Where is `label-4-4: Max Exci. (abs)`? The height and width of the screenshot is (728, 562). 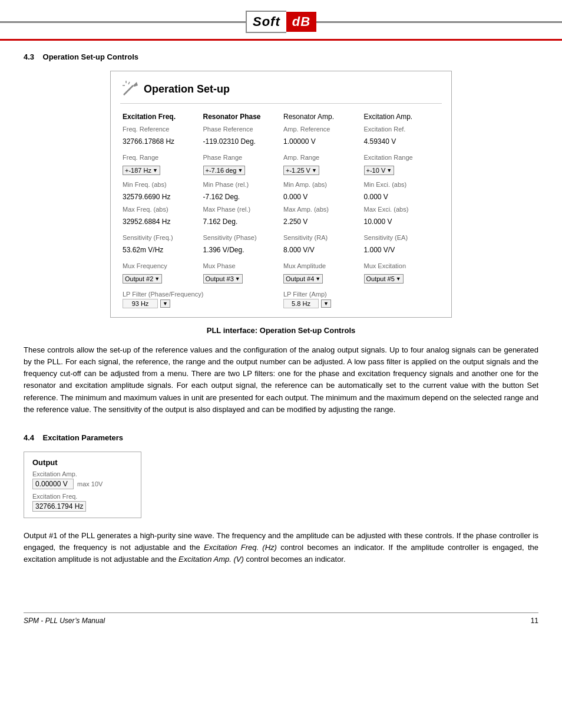 label-4-4: Max Exci. (abs) is located at coordinates (402, 209).